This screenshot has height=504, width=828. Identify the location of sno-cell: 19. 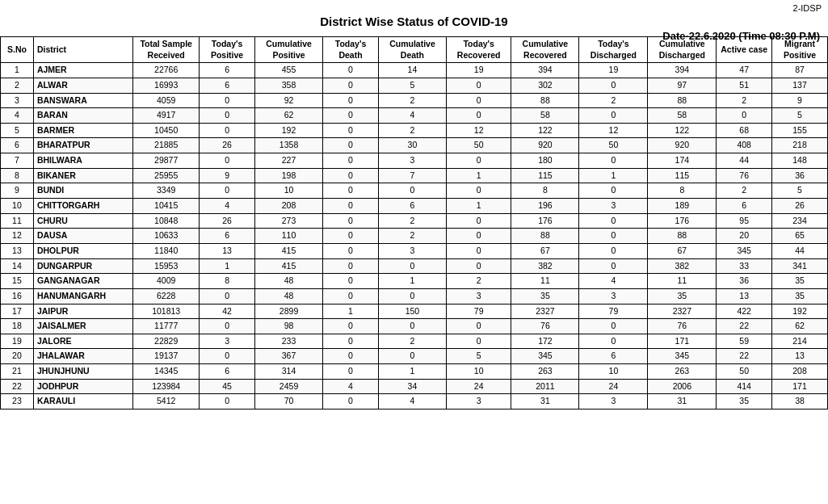
(18, 341).